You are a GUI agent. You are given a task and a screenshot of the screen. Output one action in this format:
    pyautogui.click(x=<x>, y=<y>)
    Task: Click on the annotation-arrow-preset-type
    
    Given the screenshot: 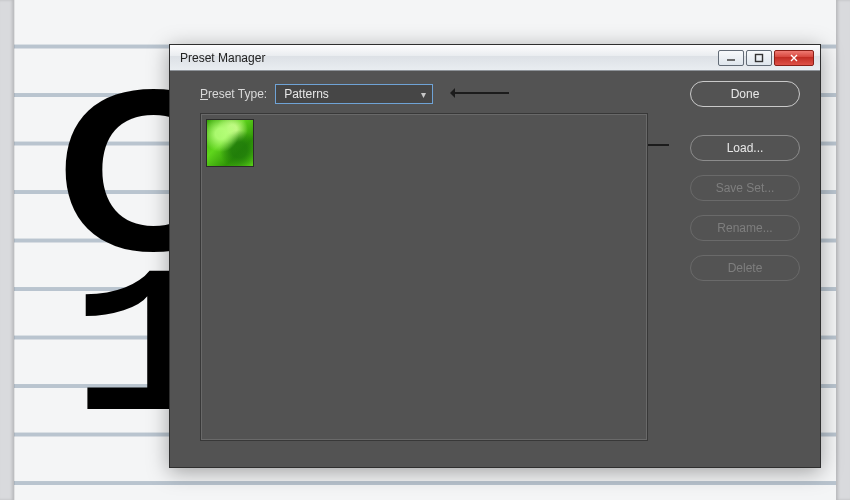 What is the action you would take?
    pyautogui.click(x=482, y=93)
    